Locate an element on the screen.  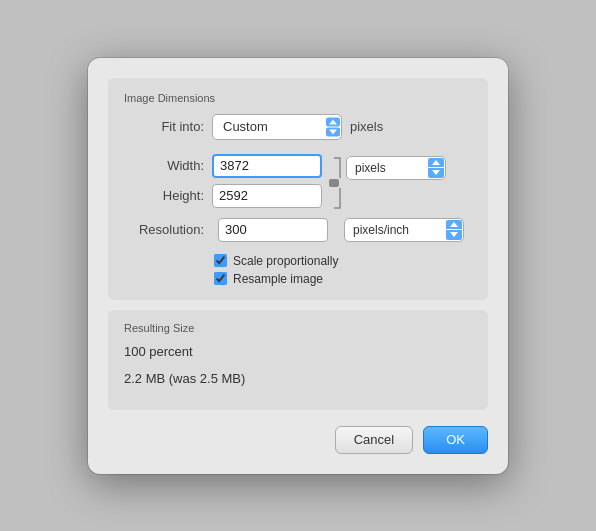
resolution-unit-select: pixels/inch is located at coordinates (404, 230).